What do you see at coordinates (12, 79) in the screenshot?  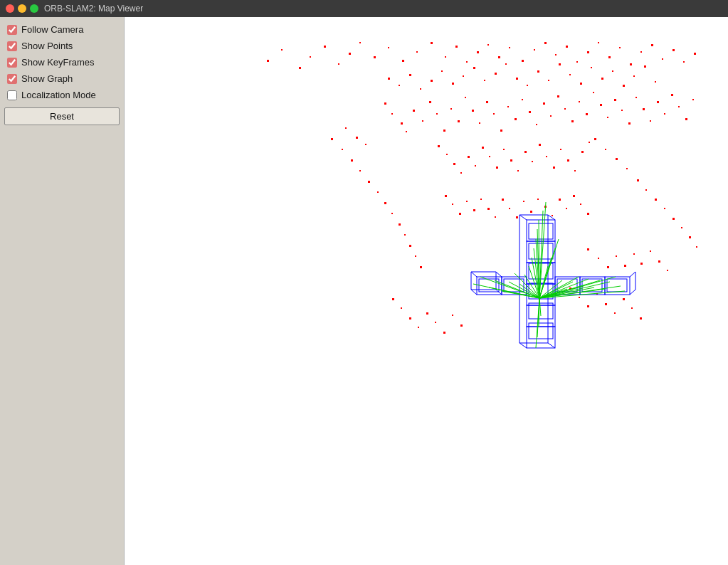 I see `show-graph-checkbox` at bounding box center [12, 79].